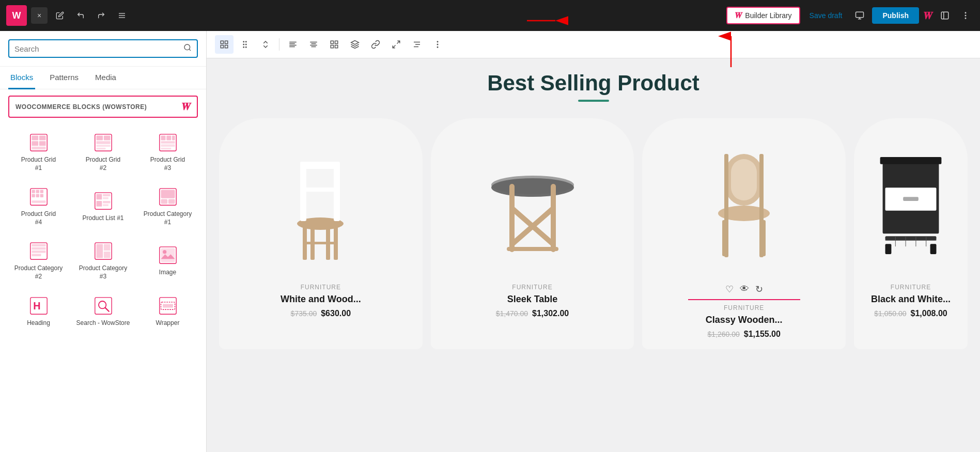 This screenshot has height=452, width=980. I want to click on price-original-3: $1,260.00, so click(723, 334).